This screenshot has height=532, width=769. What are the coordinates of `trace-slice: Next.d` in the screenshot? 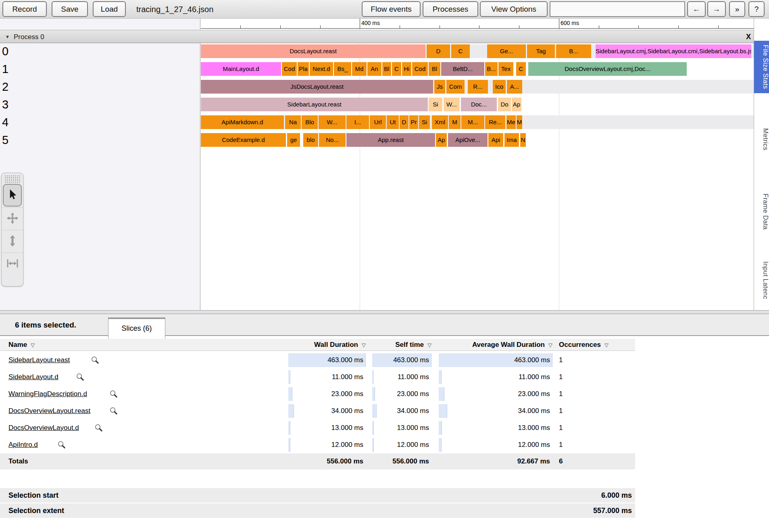 It's located at (321, 69).